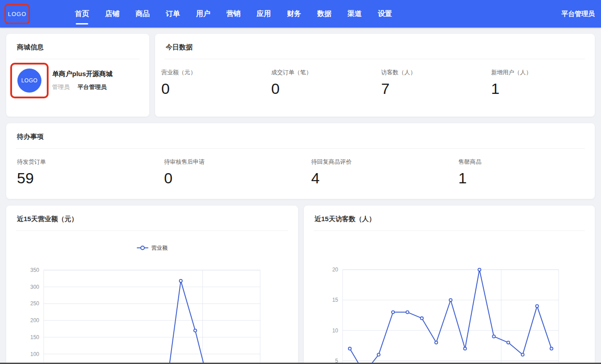 The height and width of the screenshot is (364, 601). I want to click on stat-item: 待发货订单59, so click(80, 172).